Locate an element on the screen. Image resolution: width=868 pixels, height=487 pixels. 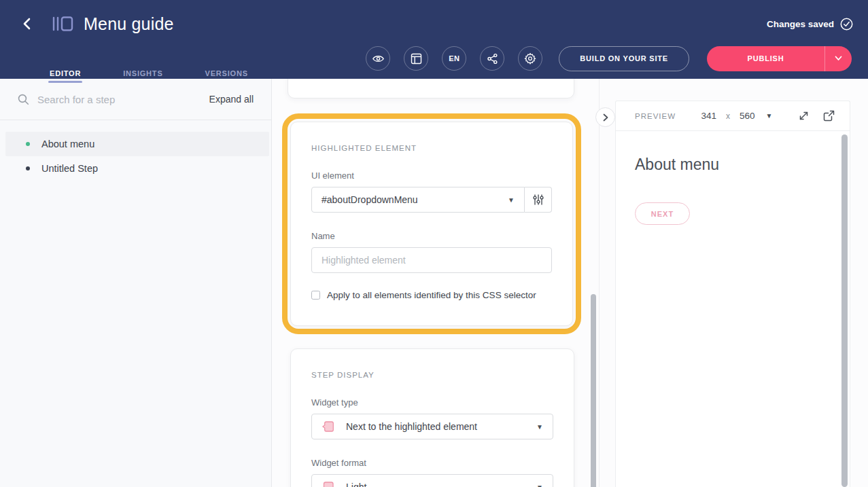
step-item-about-menu: About menu is located at coordinates (137, 144).